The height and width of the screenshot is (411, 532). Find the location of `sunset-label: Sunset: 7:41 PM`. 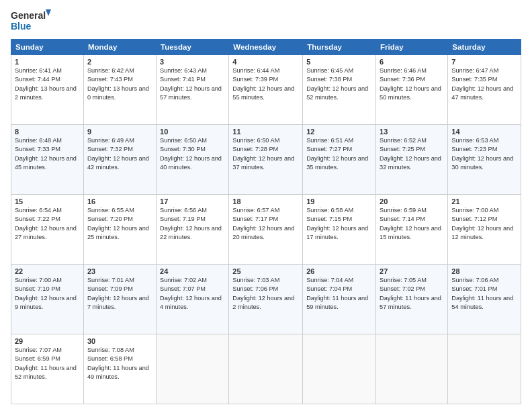

sunset-label: Sunset: 7:41 PM is located at coordinates (183, 79).